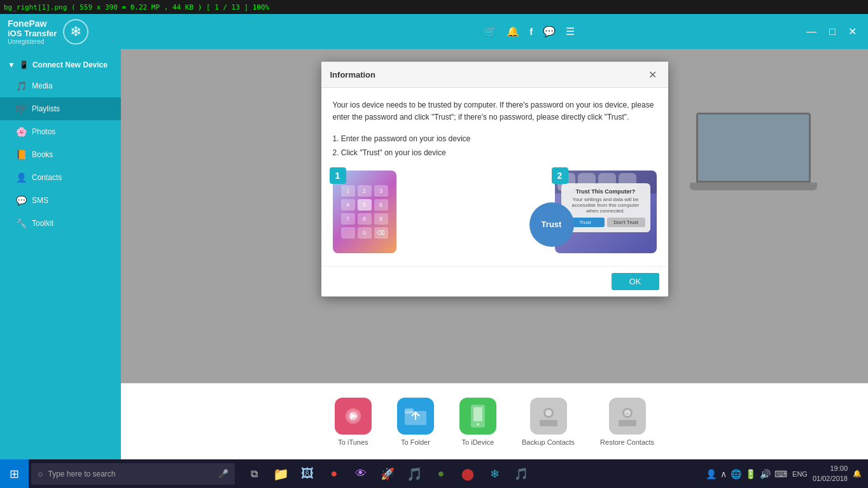  What do you see at coordinates (21, 200) in the screenshot?
I see `sms-icon: 💬` at bounding box center [21, 200].